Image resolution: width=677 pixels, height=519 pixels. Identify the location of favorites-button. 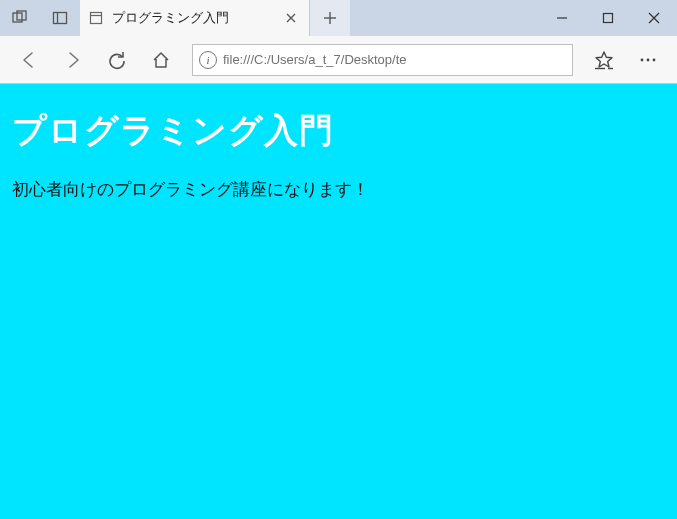
(604, 60).